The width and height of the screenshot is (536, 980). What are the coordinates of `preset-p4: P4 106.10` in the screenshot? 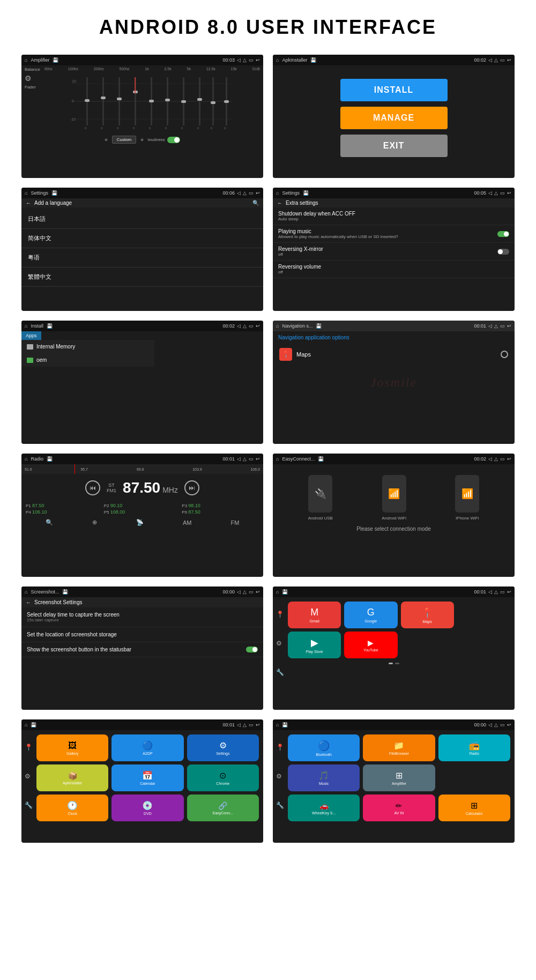 It's located at (64, 512).